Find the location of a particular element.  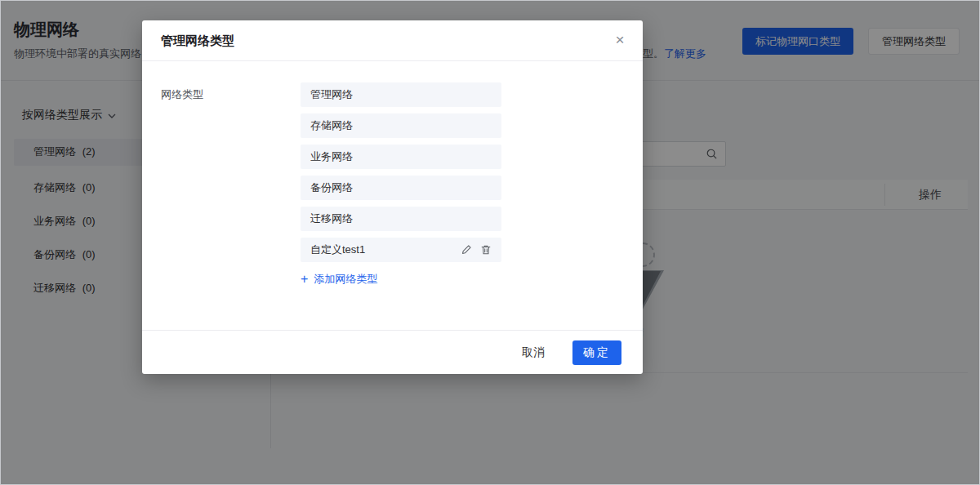

network-type-name: 备份网络 is located at coordinates (401, 188).